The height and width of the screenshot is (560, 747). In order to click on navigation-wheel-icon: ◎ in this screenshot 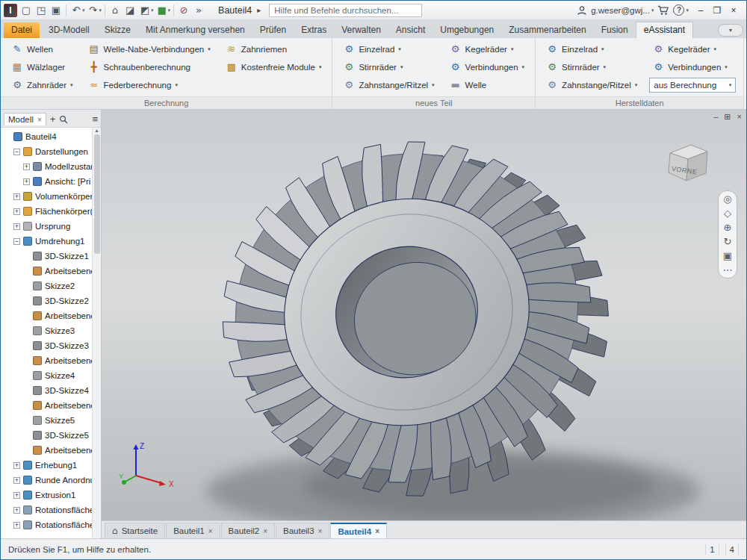, I will do `click(728, 199)`.